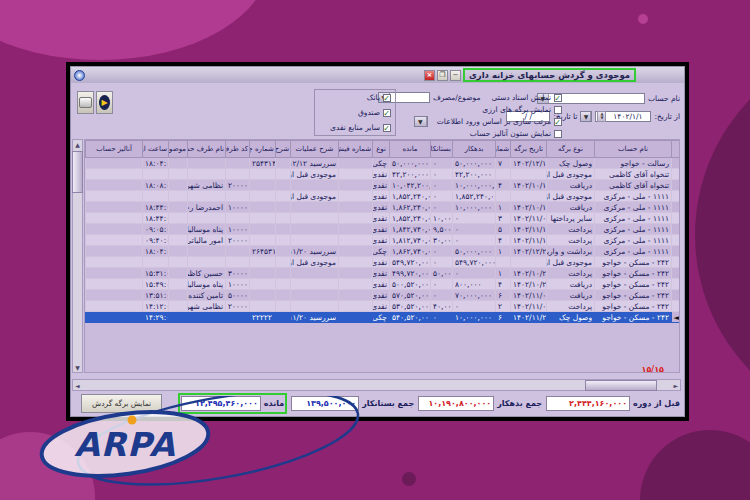 This screenshot has height=500, width=750. Describe the element at coordinates (384, 230) in the screenshot. I see `table-row: ۱۱۱۱ - ملی - مرکزیپرداخت۱۴۰۲/۱۱/۱۱۵۰۹,۵۰…` at that location.